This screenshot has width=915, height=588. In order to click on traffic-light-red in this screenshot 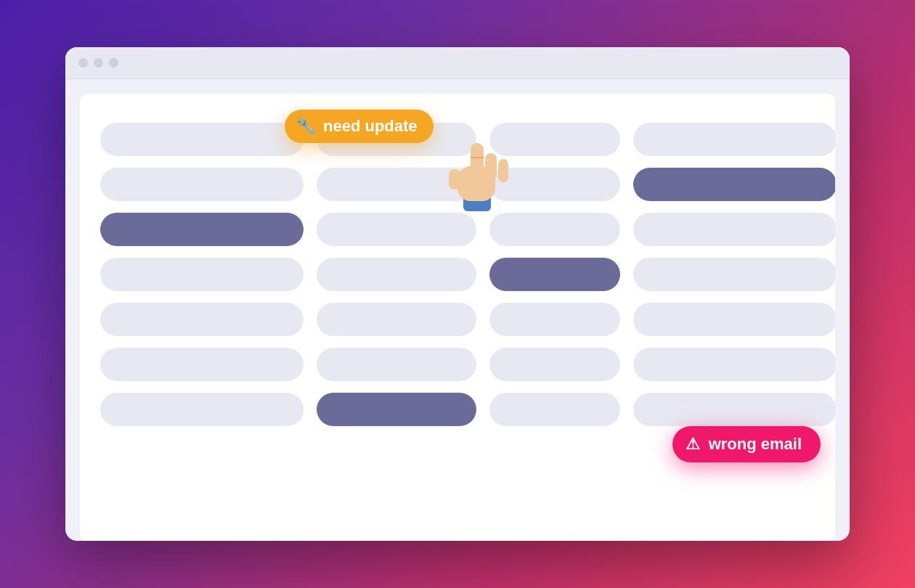, I will do `click(83, 62)`.